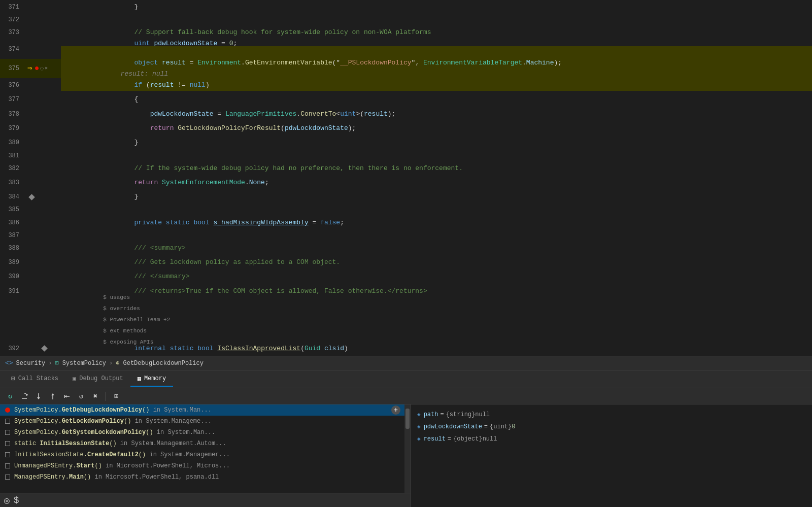  I want to click on step-back-icon, so click(67, 396).